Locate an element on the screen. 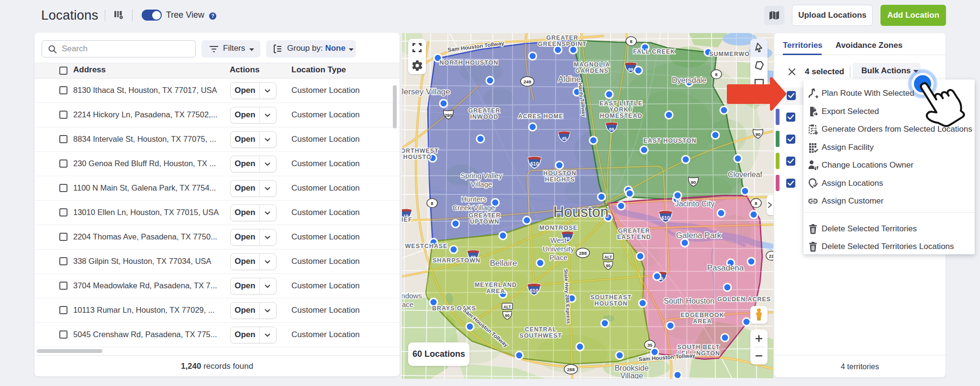 This screenshot has width=980, height=386. svg-text: CENTRAL is located at coordinates (541, 329).